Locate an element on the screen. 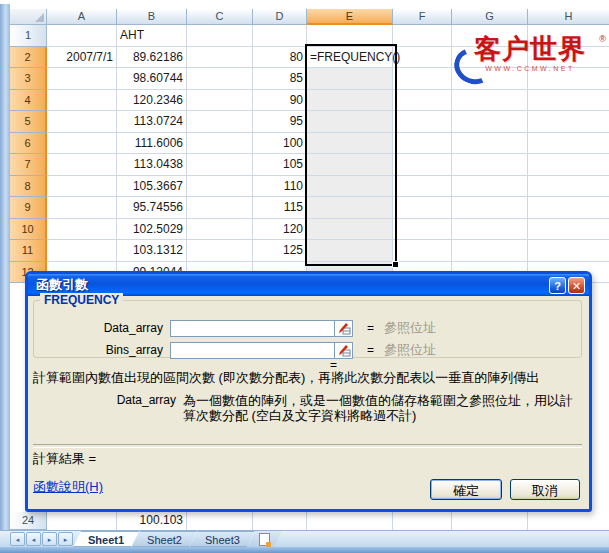 Image resolution: width=609 pixels, height=553 pixels. cell-G7 is located at coordinates (490, 165).